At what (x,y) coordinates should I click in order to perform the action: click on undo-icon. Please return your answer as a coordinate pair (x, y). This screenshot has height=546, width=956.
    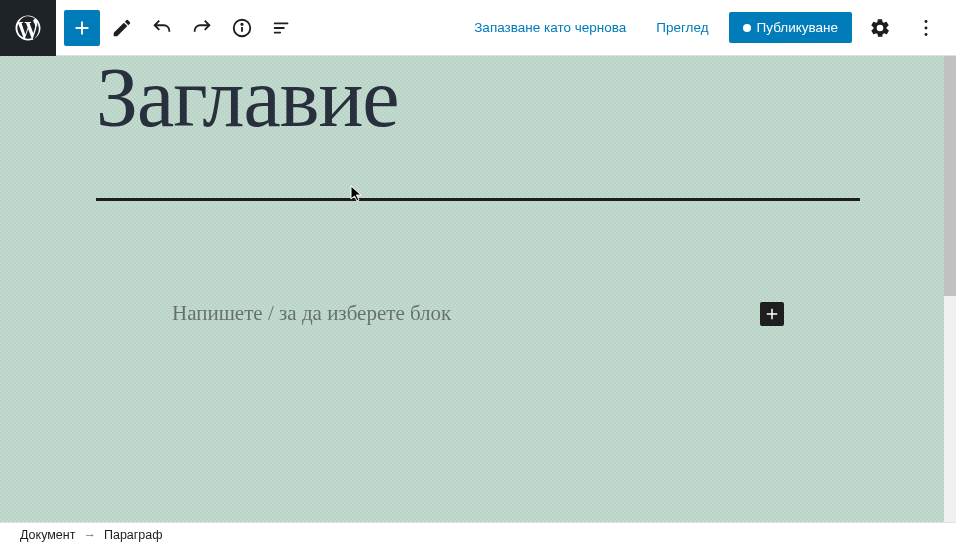
    Looking at the image, I should click on (162, 28).